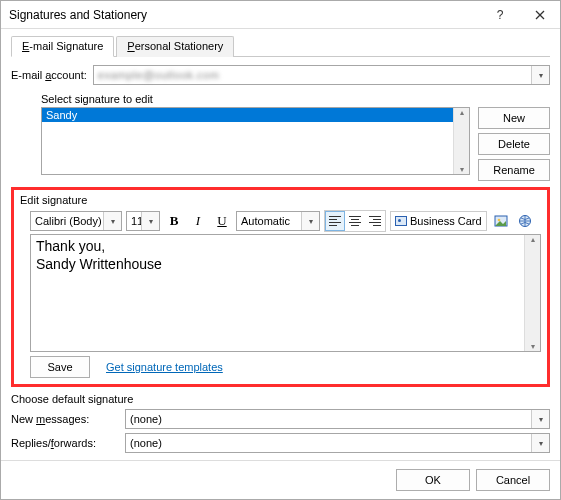 The image size is (561, 500). What do you see at coordinates (278, 221) in the screenshot?
I see `font-color-combo: Automatic ▾` at bounding box center [278, 221].